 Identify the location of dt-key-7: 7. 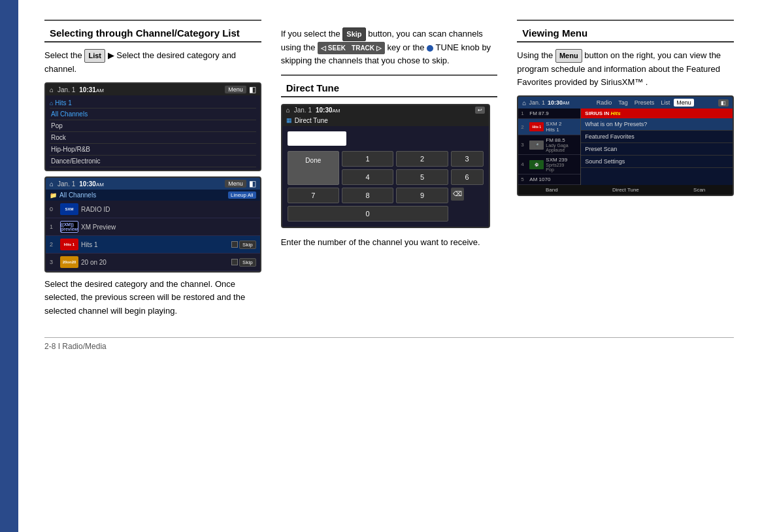
(314, 195).